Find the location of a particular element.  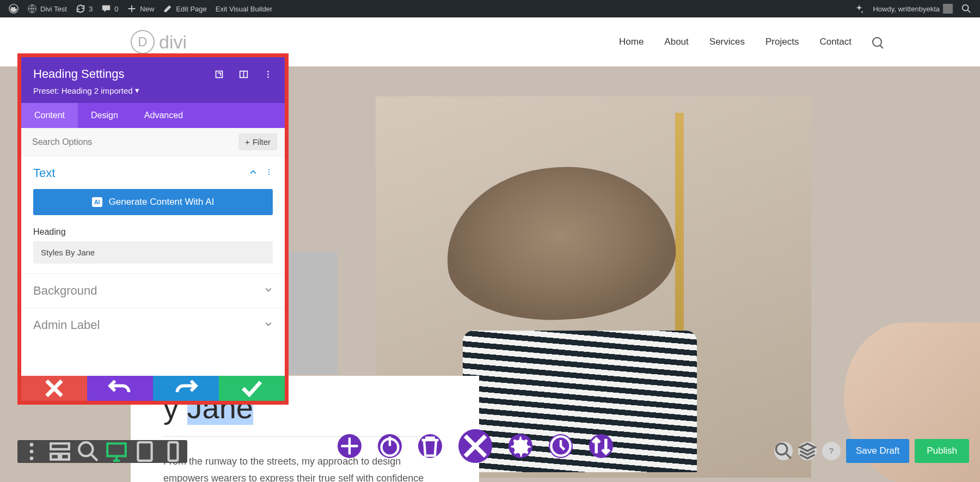

toolbar-kebab-icon is located at coordinates (32, 452).